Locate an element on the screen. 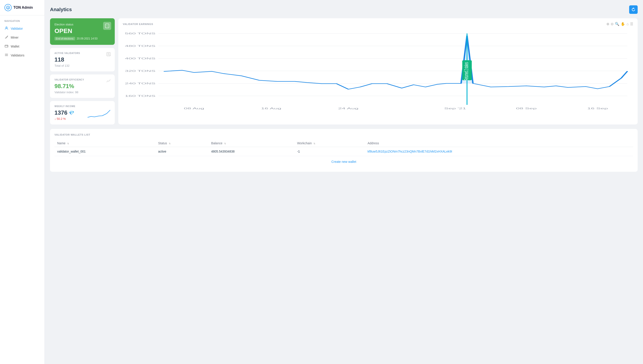  table-row: validator_wallet_001 active 4805.5439348… is located at coordinates (344, 152).